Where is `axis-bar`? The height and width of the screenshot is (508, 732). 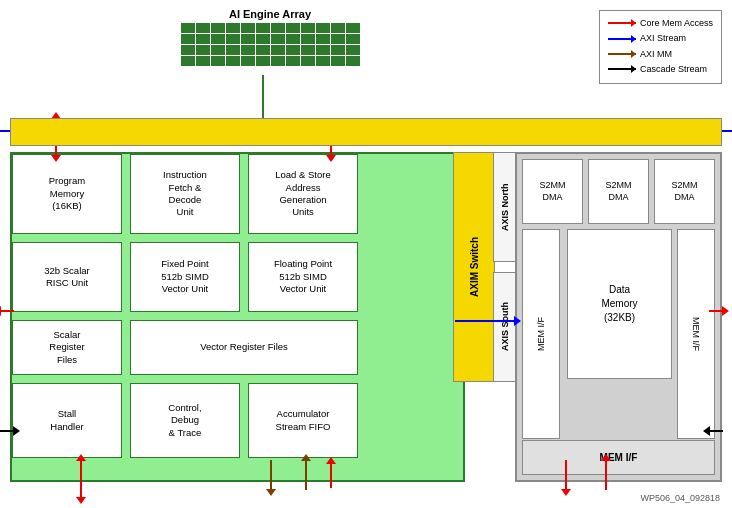 axis-bar is located at coordinates (366, 132).